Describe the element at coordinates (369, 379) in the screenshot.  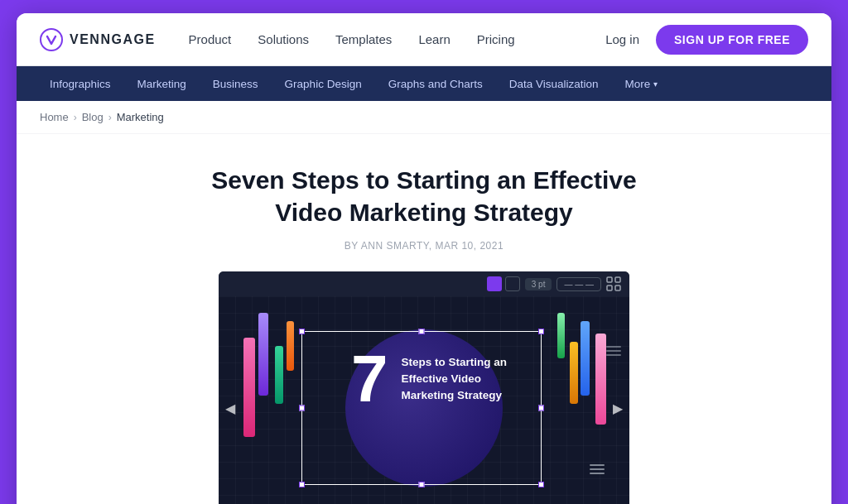
I see `slide-number: 7` at that location.